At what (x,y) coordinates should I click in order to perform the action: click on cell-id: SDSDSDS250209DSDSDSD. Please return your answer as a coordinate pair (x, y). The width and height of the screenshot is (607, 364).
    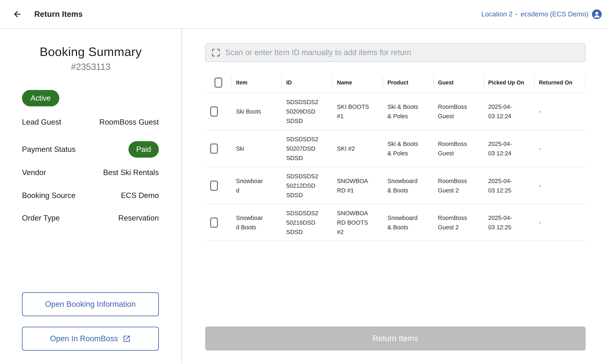
    Looking at the image, I should click on (307, 111).